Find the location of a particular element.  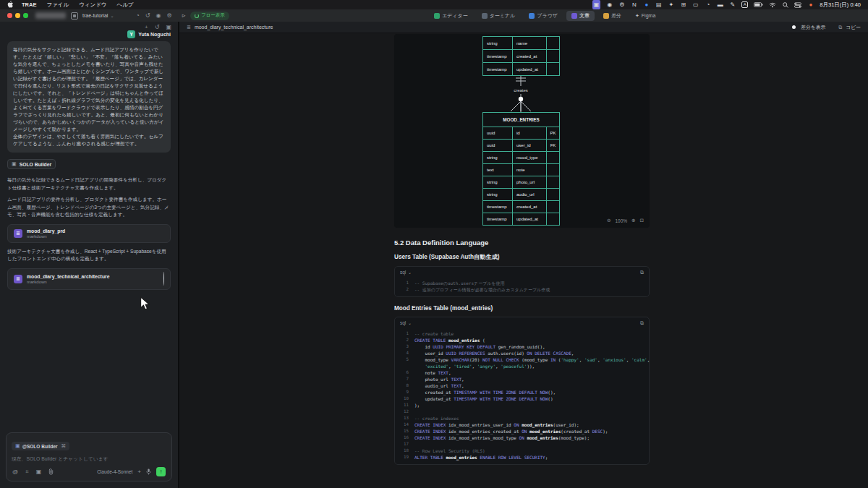

zoom-level: 100% is located at coordinates (621, 221).